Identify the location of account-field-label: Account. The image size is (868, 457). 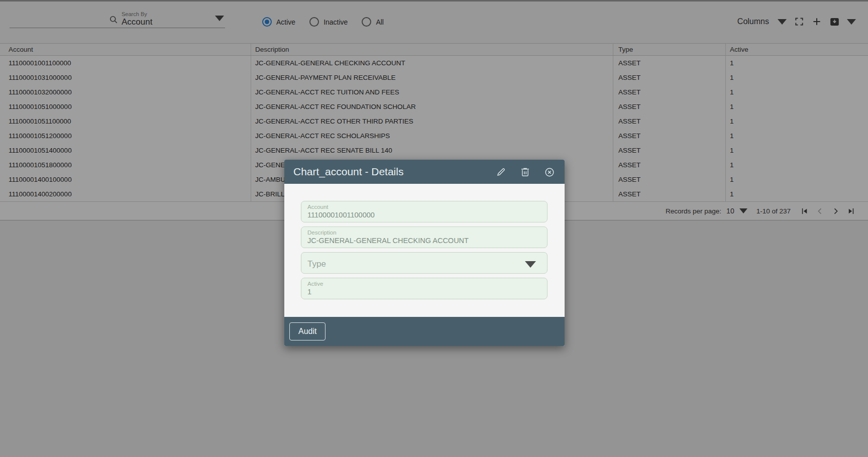
(424, 207).